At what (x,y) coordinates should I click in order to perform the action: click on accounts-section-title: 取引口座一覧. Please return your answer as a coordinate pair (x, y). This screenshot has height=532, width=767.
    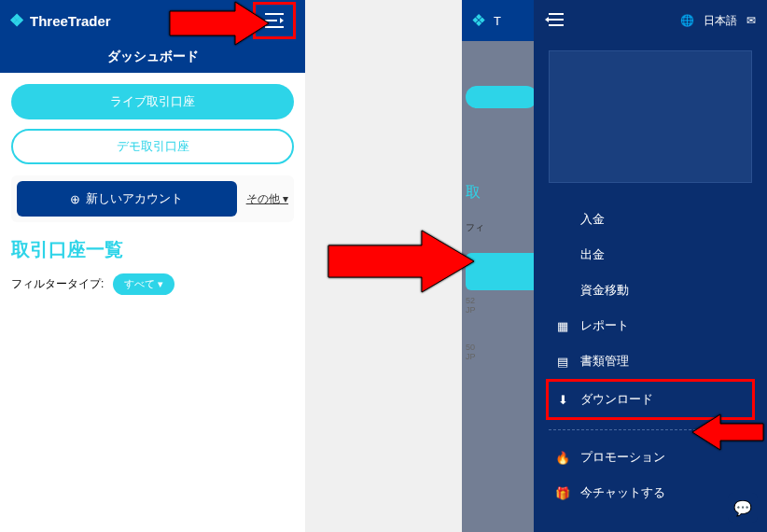
    Looking at the image, I should click on (153, 250).